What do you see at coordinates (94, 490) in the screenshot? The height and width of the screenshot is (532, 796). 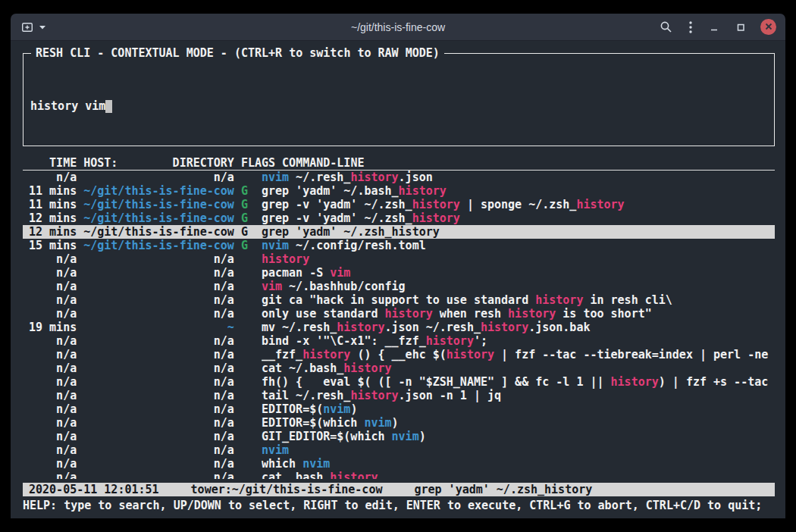 I see `status-datetime: 2020-05-11 12:01:51` at bounding box center [94, 490].